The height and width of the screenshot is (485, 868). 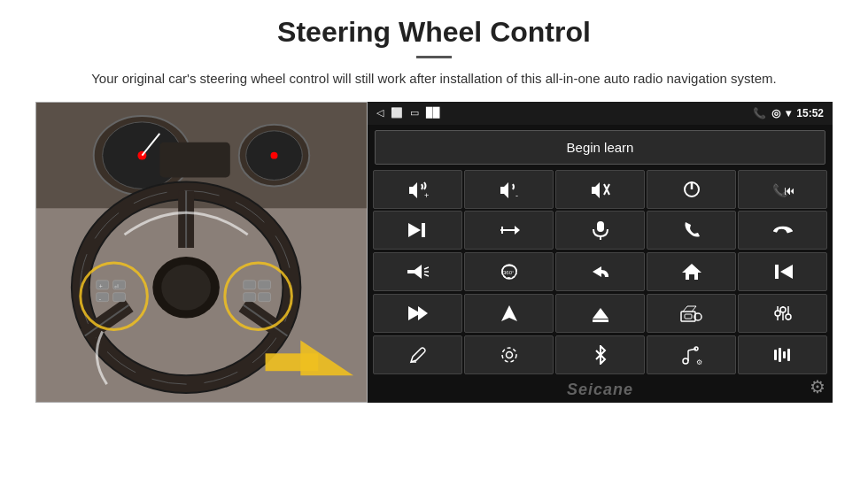 I want to click on pen-btn, so click(x=418, y=355).